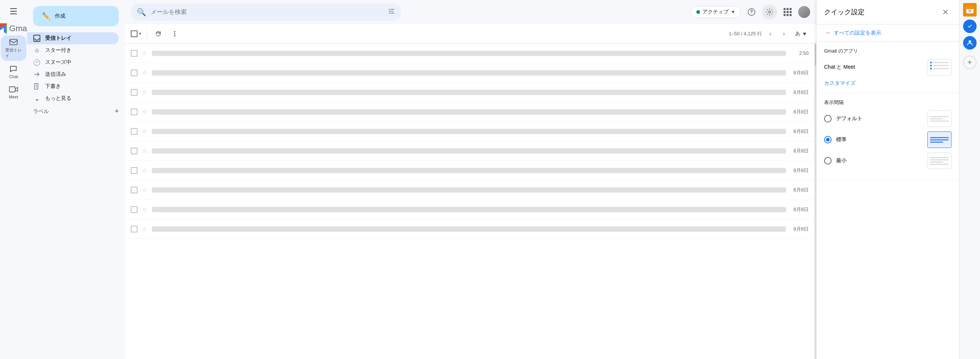  What do you see at coordinates (970, 62) in the screenshot?
I see `add-app-button: +` at bounding box center [970, 62].